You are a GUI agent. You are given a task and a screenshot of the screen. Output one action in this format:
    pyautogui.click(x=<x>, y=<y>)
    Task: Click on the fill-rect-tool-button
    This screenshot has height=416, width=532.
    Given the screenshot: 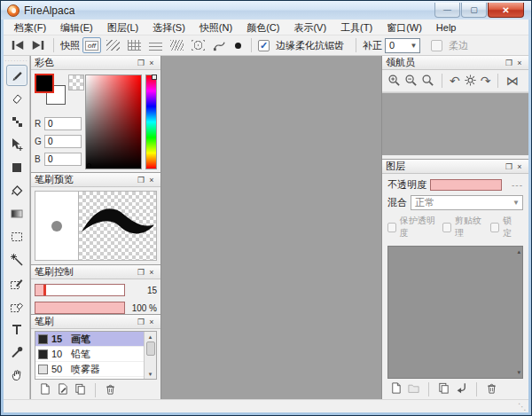 What is the action you would take?
    pyautogui.click(x=17, y=168)
    